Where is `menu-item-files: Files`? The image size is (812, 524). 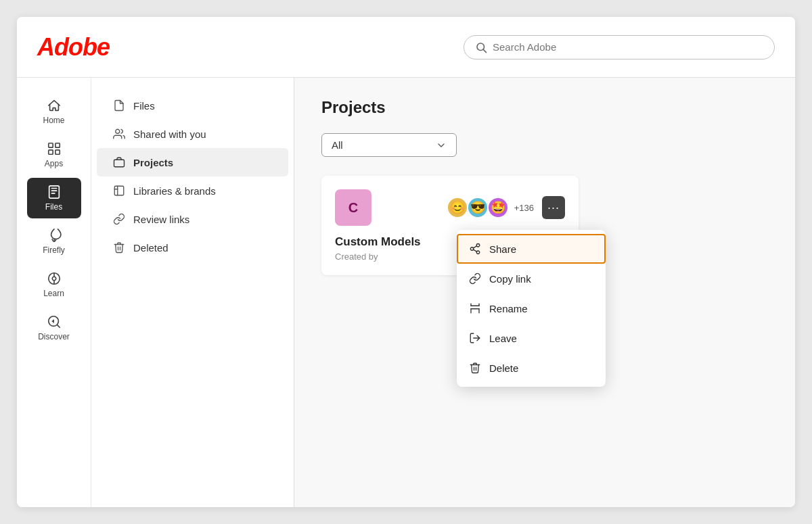 menu-item-files: Files is located at coordinates (192, 105).